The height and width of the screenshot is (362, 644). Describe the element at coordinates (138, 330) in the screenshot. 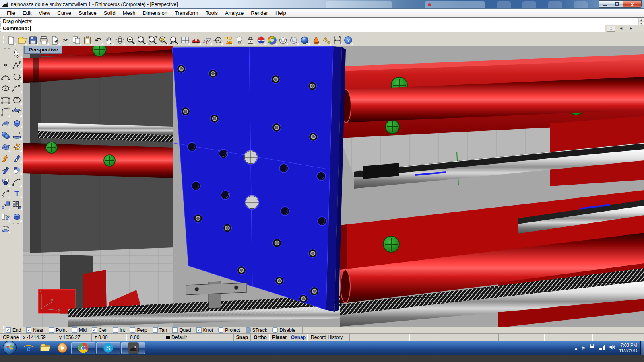

I see `osnap-perp: Perp` at that location.